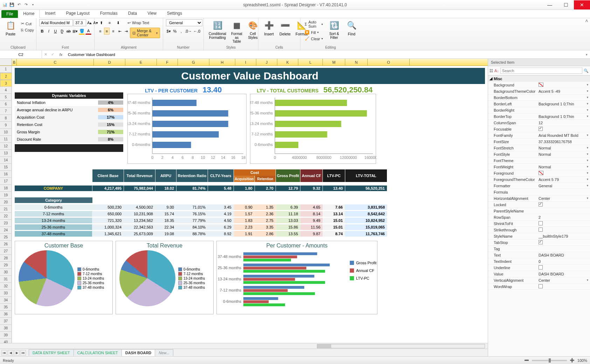 The height and width of the screenshot is (364, 590). Describe the element at coordinates (313, 129) in the screenshot. I see `chart-ltv-total: 37-48 months25-36 months13-24 months7-12…` at that location.